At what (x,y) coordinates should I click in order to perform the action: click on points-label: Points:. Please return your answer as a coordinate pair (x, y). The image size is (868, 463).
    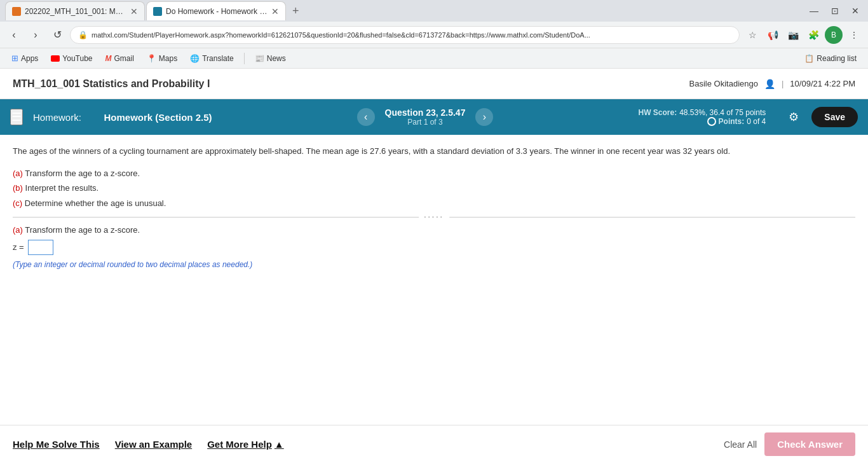
    Looking at the image, I should click on (732, 121).